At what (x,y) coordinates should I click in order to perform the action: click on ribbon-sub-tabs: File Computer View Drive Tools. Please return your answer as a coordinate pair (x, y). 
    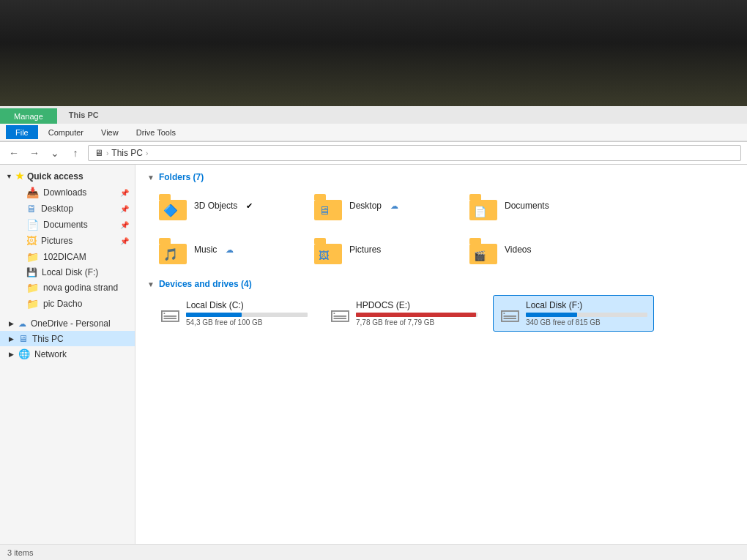
    Looking at the image, I should click on (374, 132).